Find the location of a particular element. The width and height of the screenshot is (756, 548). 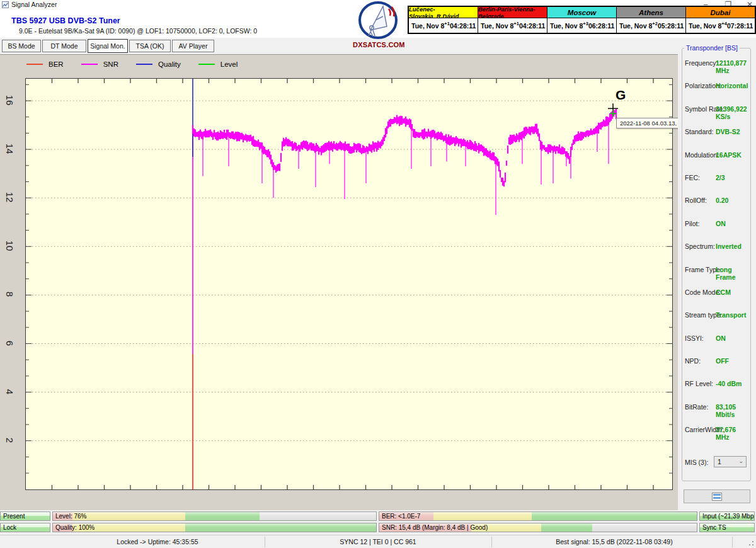

tp-field-rf-level-: RF Level:-40 dBm is located at coordinates (718, 391).